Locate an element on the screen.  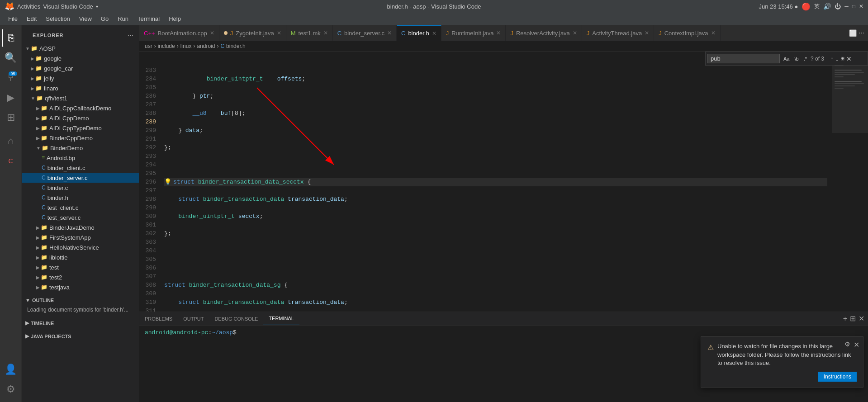
tab-close-binder-h: ✕ is located at coordinates (434, 33).